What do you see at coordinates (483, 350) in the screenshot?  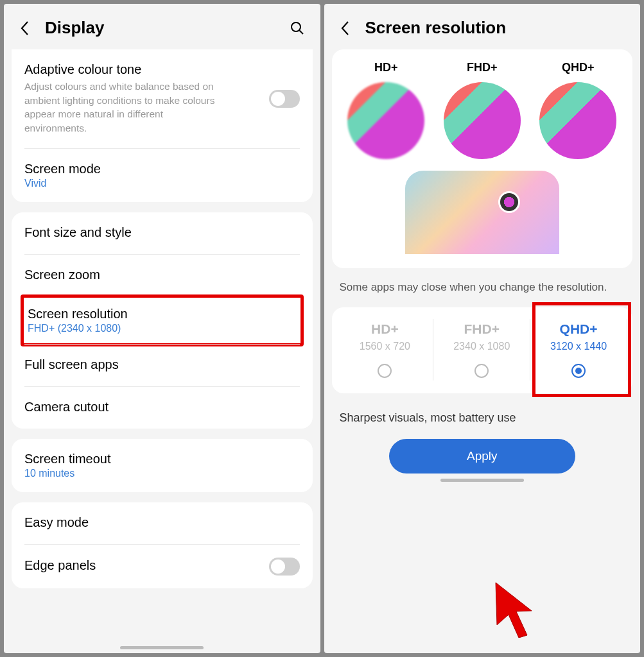 I see `resolution-options: HD+ 1560 x 720 FHD+ 2340 x 1080 QHD+ 312…` at bounding box center [483, 350].